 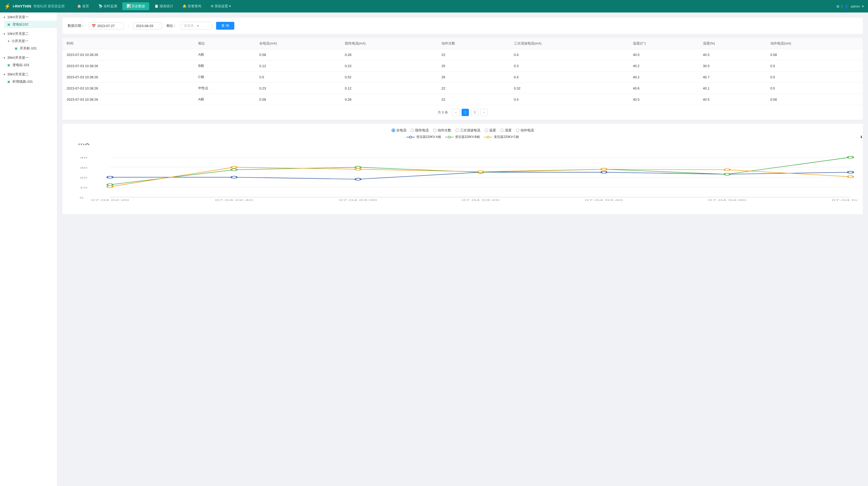 What do you see at coordinates (525, 130) in the screenshot?
I see `radio-action-current: 动作电流` at bounding box center [525, 130].